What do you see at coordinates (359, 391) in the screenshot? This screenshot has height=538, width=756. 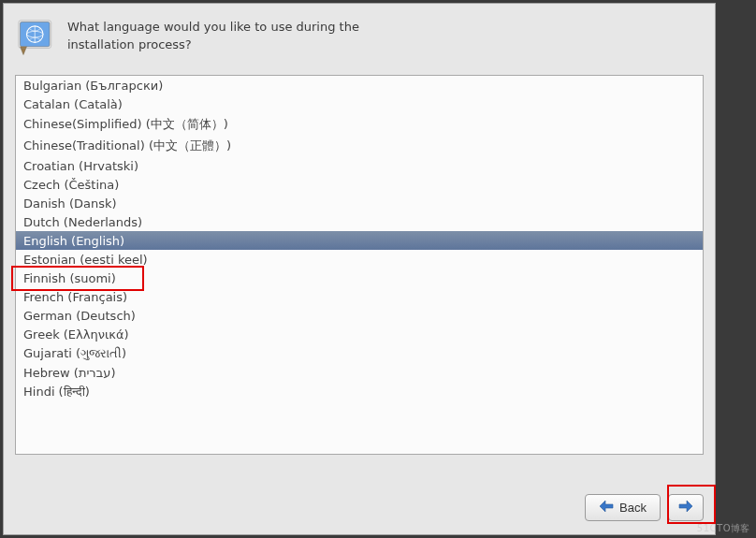 I see `language-option: Hindi (हिन्दी)` at bounding box center [359, 391].